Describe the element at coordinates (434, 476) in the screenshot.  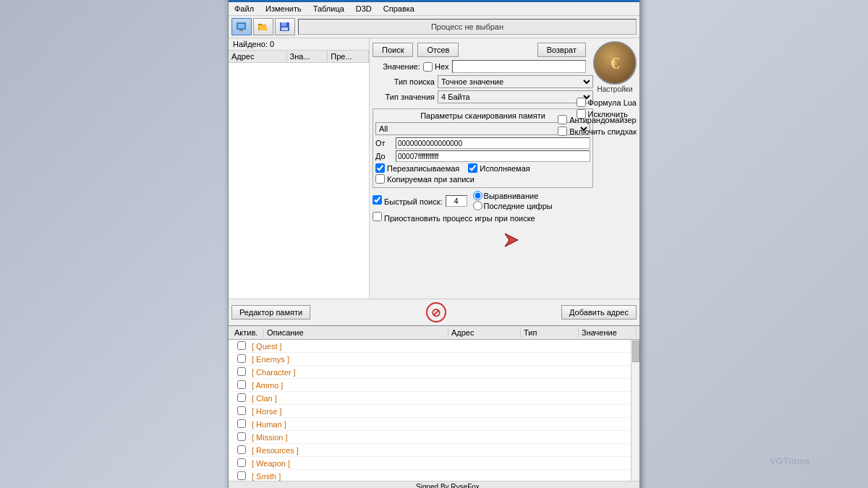
I see `table-row: [ Smith ]` at that location.